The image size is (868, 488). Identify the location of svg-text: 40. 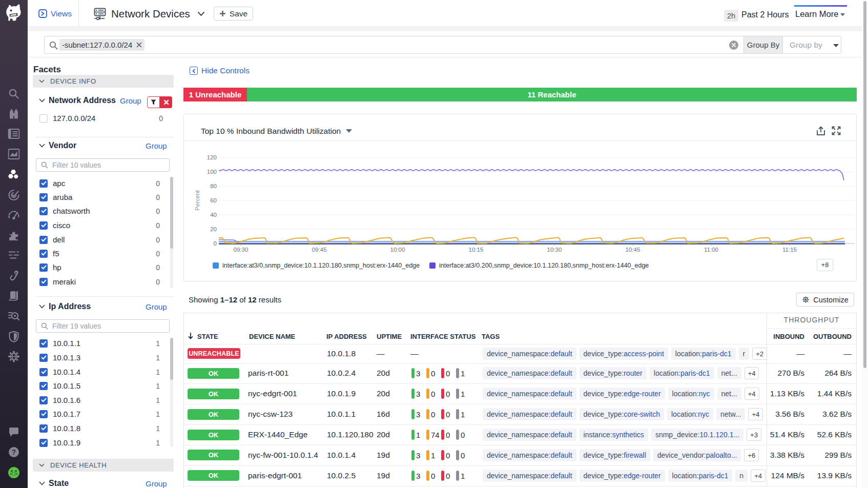
(213, 215).